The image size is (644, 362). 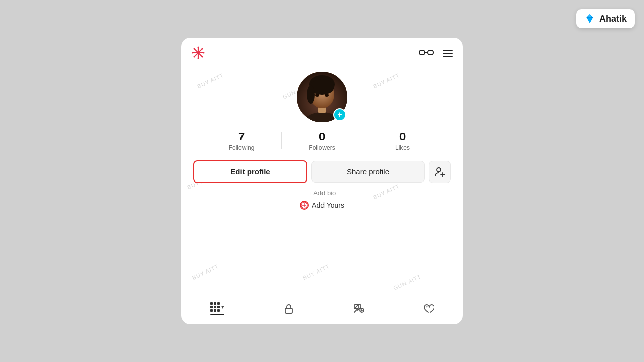 What do you see at coordinates (242, 148) in the screenshot?
I see `following-label: Following` at bounding box center [242, 148].